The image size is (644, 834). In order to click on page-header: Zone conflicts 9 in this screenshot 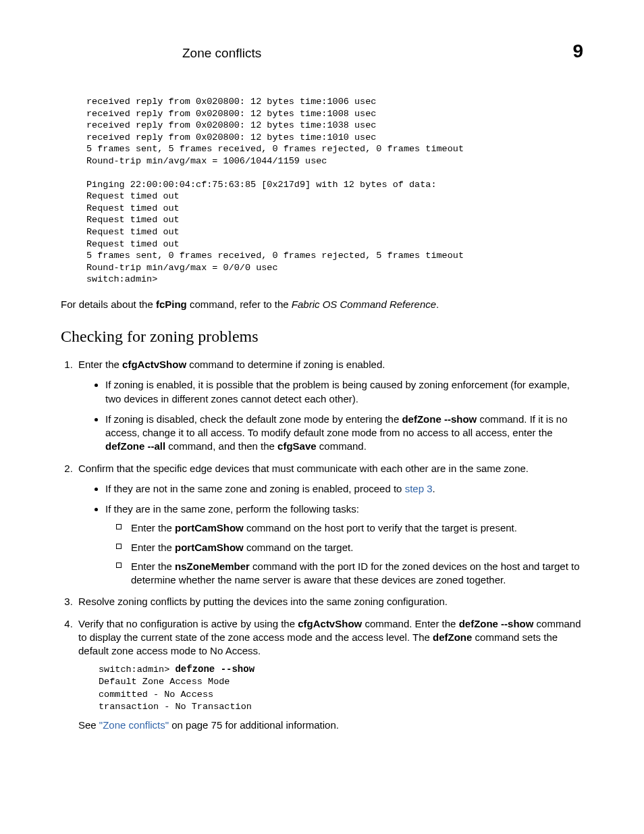, I will do `click(322, 51)`.